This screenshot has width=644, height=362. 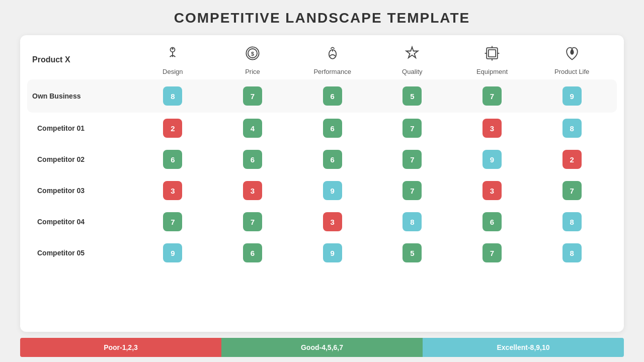 I want to click on product-x-label: Product X, so click(x=83, y=60).